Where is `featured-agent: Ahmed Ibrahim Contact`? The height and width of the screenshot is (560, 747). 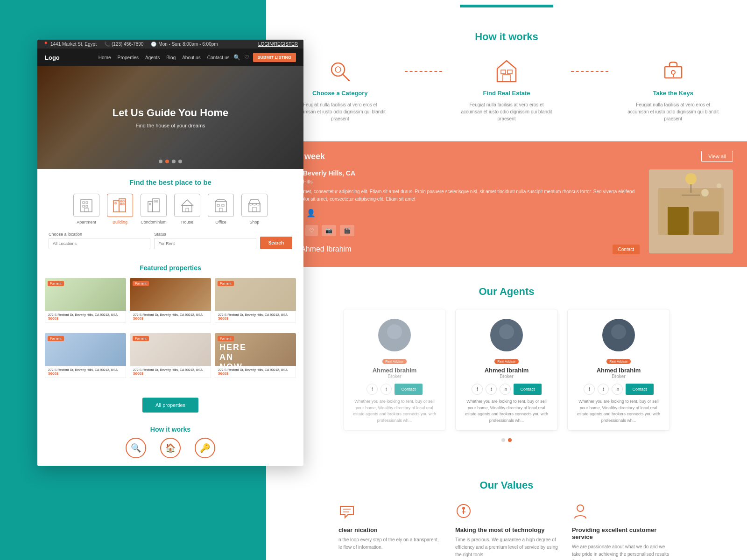
featured-agent: Ahmed Ibrahim Contact is located at coordinates (460, 249).